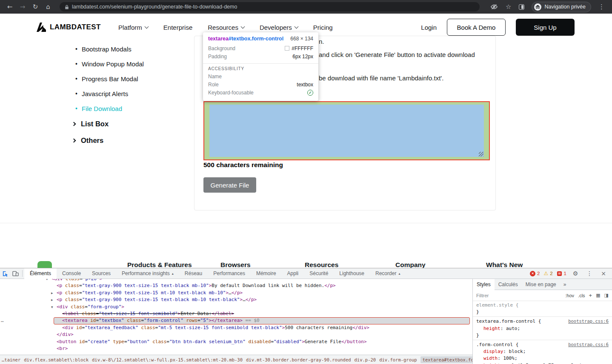  Describe the element at coordinates (509, 321) in the screenshot. I see `css-selector: textarea.form-control {` at that location.